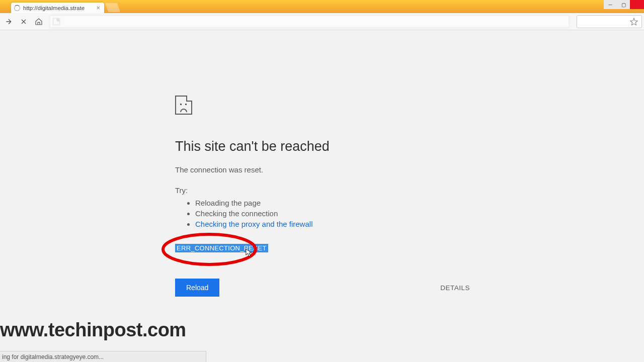  I want to click on window-maximize-button: ▢, so click(623, 5).